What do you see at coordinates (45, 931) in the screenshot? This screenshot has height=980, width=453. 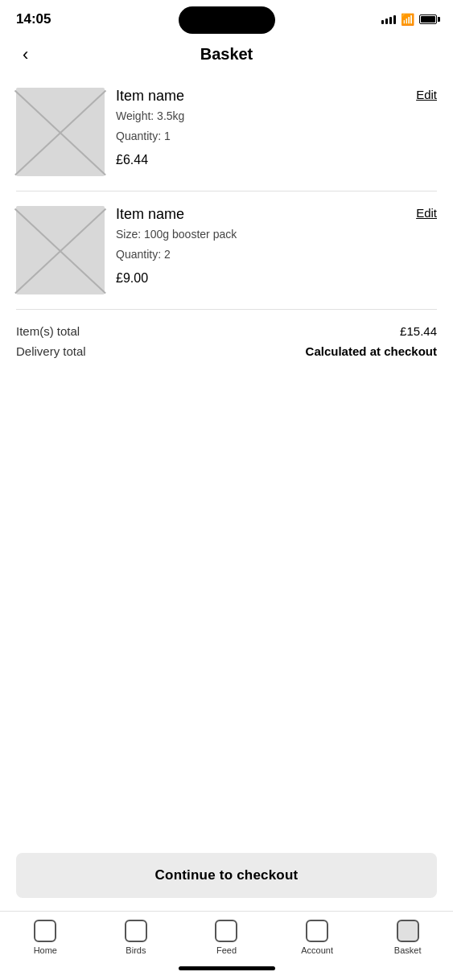 I see `home-icon` at bounding box center [45, 931].